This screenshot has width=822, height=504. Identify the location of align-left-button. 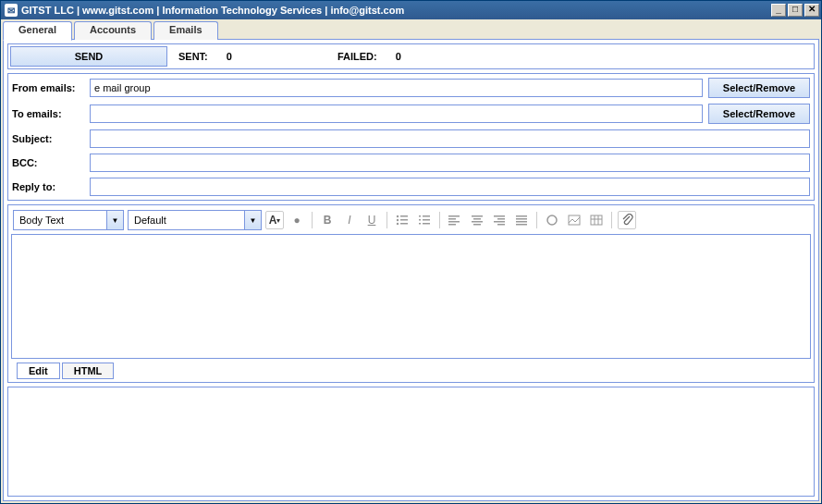
(455, 220).